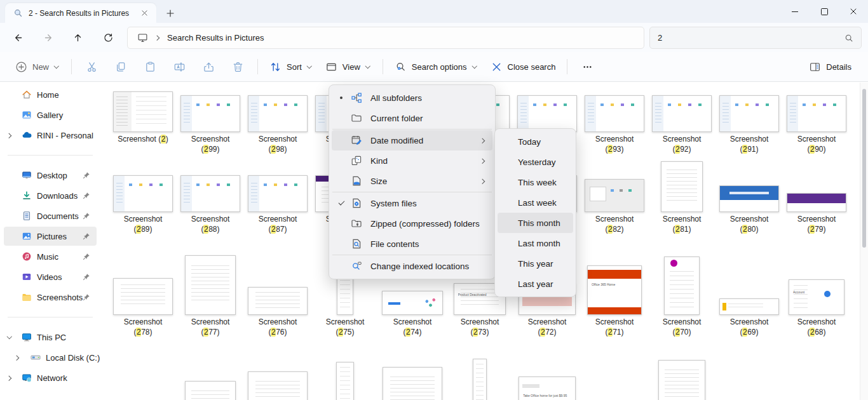 This screenshot has width=868, height=400. I want to click on refresh-button, so click(108, 37).